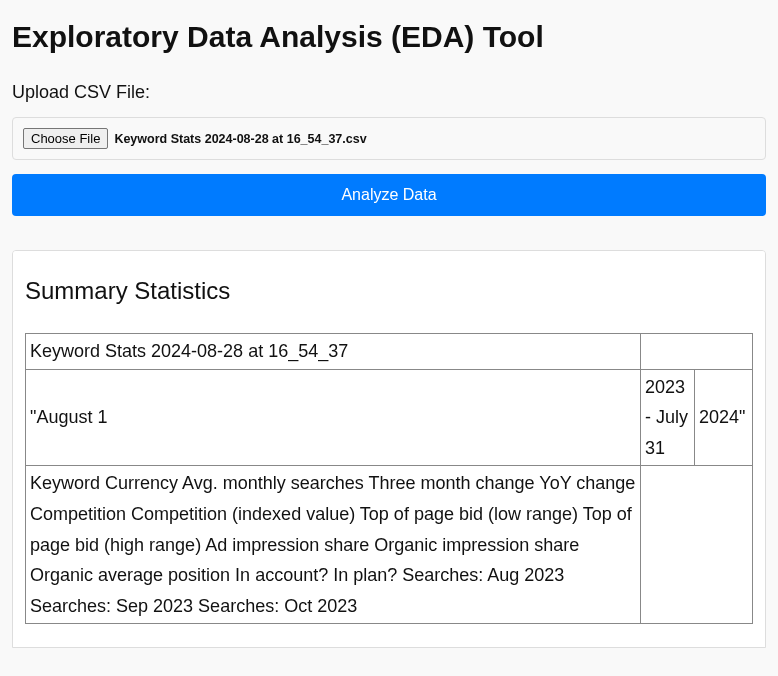 The width and height of the screenshot is (778, 676). Describe the element at coordinates (389, 92) in the screenshot. I see `upload-label: Upload CSV File:` at that location.